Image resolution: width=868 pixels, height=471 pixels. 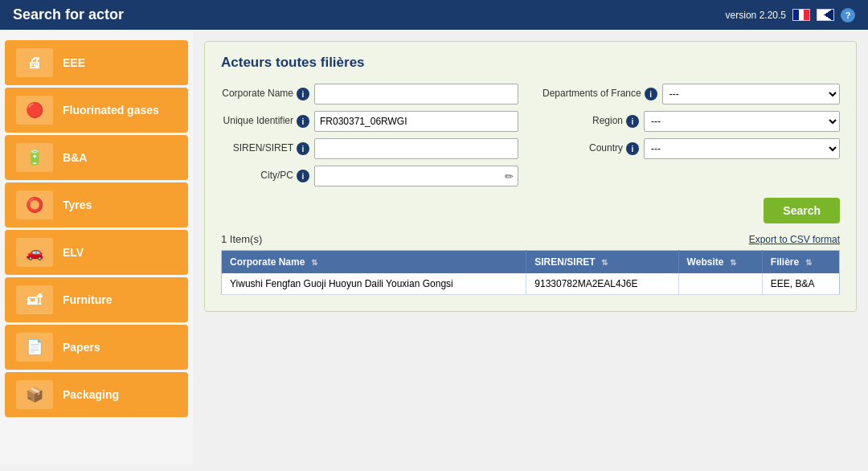 What do you see at coordinates (733, 262) in the screenshot?
I see `sort-website-icon: ⇅` at bounding box center [733, 262].